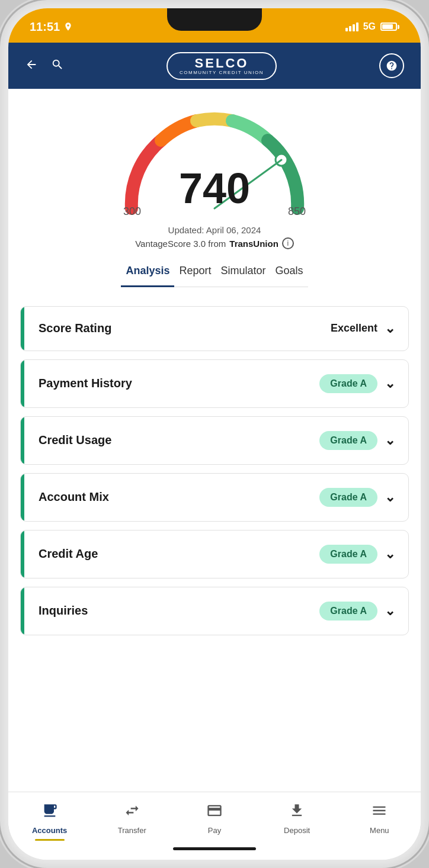 Image resolution: width=429 pixels, height=868 pixels. What do you see at coordinates (214, 830) in the screenshot?
I see `pay-label: Pay` at bounding box center [214, 830].